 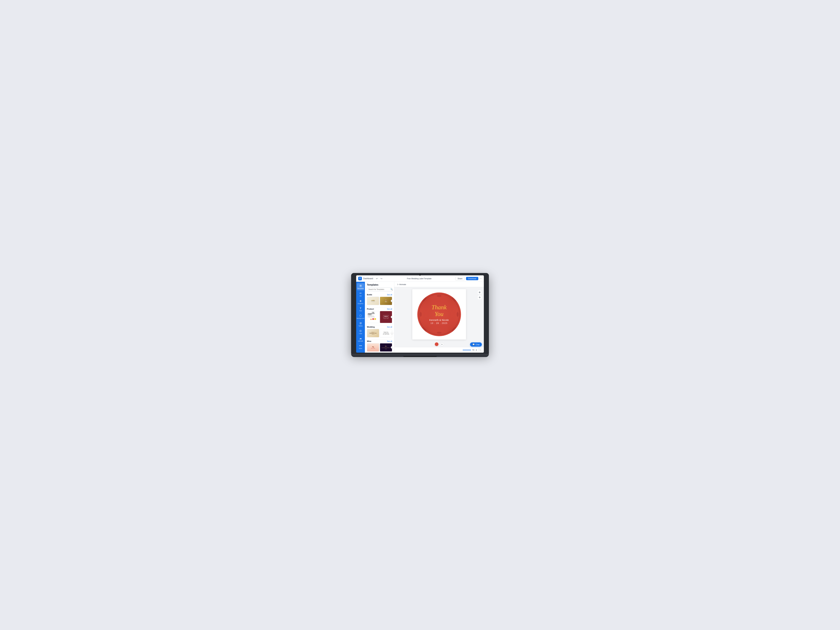 I want to click on section-nav-wine: Nq Rose Wine D's CHARDONNAY 2021, so click(x=380, y=347).